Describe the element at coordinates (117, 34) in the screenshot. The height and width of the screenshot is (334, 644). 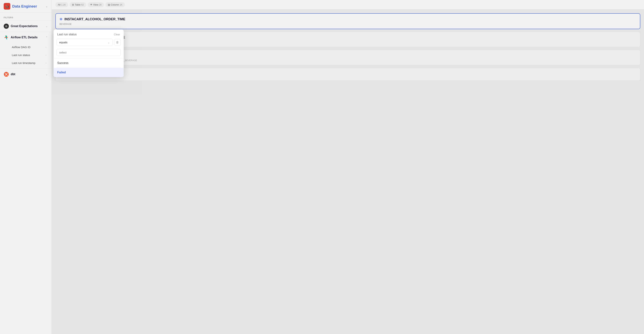
I see `dropdown-clear-button: Clear` at that location.